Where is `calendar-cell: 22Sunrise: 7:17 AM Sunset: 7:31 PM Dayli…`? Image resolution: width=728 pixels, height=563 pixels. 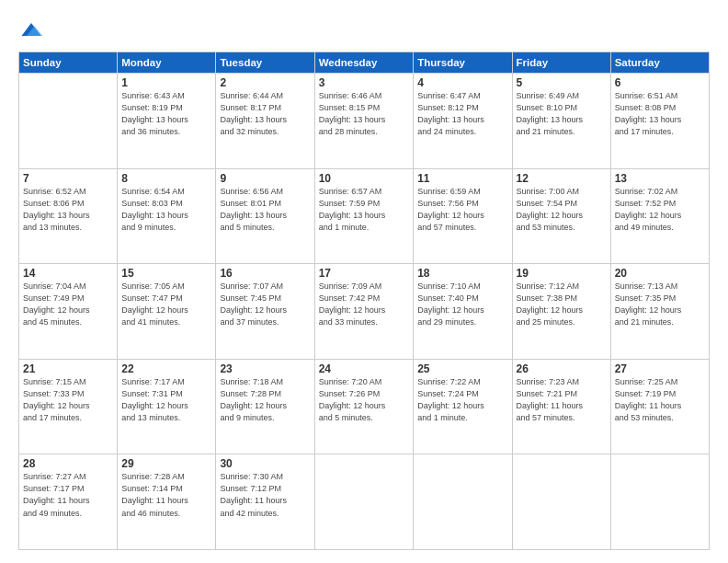 calendar-cell: 22Sunrise: 7:17 AM Sunset: 7:31 PM Dayli… is located at coordinates (167, 407).